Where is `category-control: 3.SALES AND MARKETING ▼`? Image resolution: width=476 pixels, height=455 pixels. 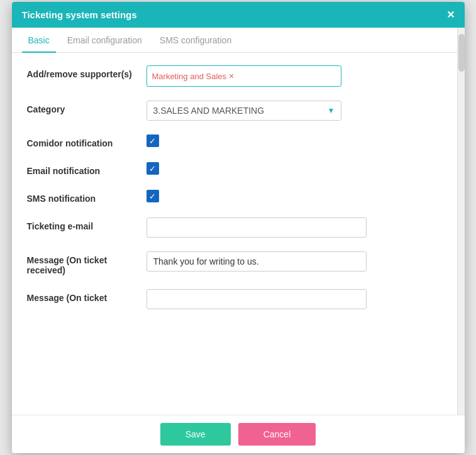
category-control: 3.SALES AND MARKETING ▼ is located at coordinates (294, 111).